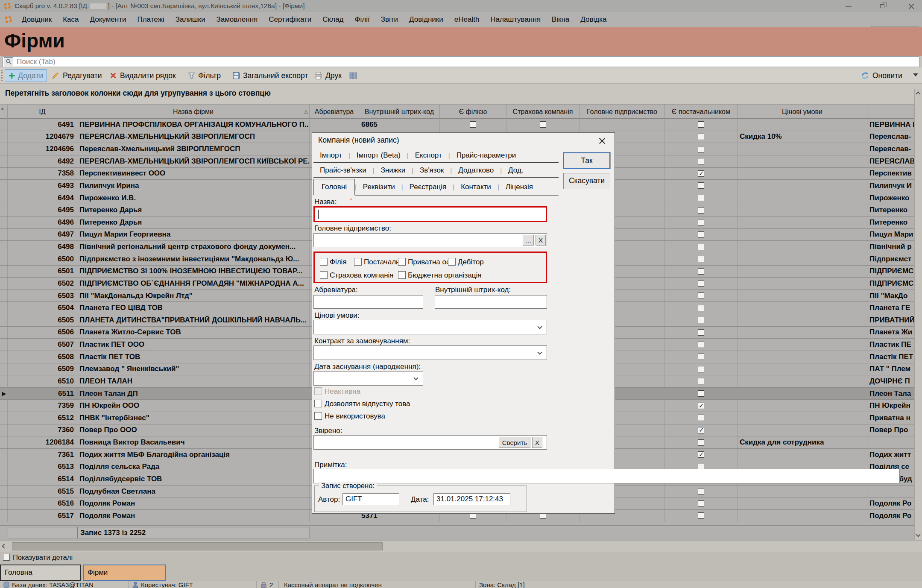 Image resolution: width=922 pixels, height=588 pixels. Describe the element at coordinates (193, 112) in the screenshot. I see `column-header-назва-фірми: Назва фірми△` at that location.